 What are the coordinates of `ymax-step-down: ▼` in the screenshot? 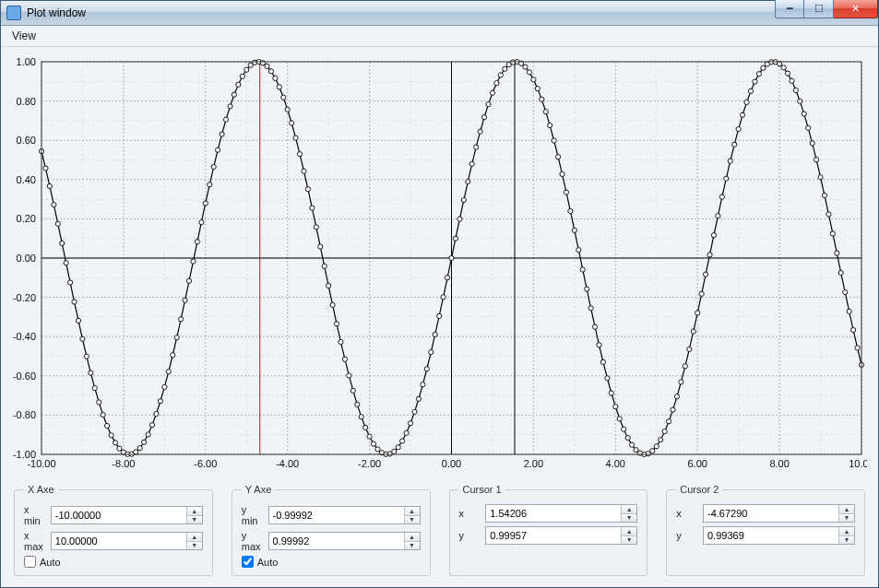 It's located at (412, 546).